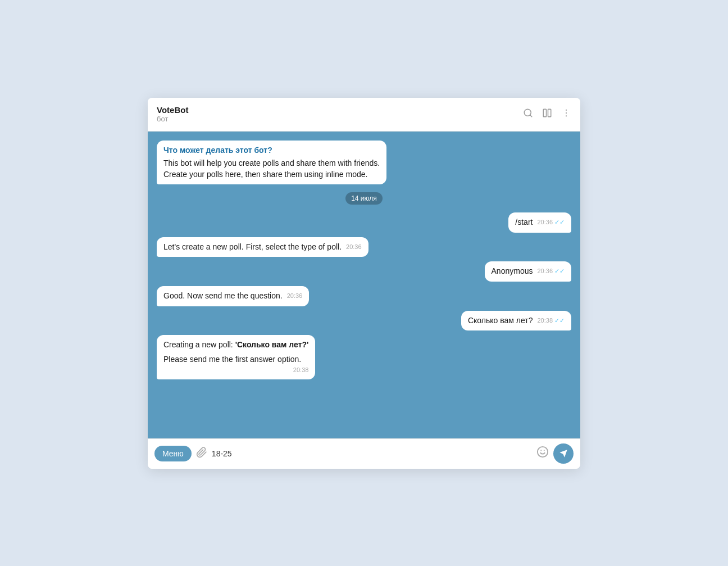  Describe the element at coordinates (364, 296) in the screenshot. I see `message-row: Good. Now send me the question. 20:36` at that location.